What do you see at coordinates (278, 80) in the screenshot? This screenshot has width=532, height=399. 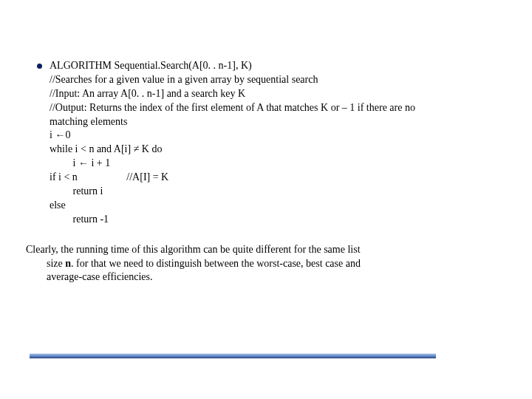 I see `algo-comment-1: //Searches for a given value in a given …` at bounding box center [278, 80].